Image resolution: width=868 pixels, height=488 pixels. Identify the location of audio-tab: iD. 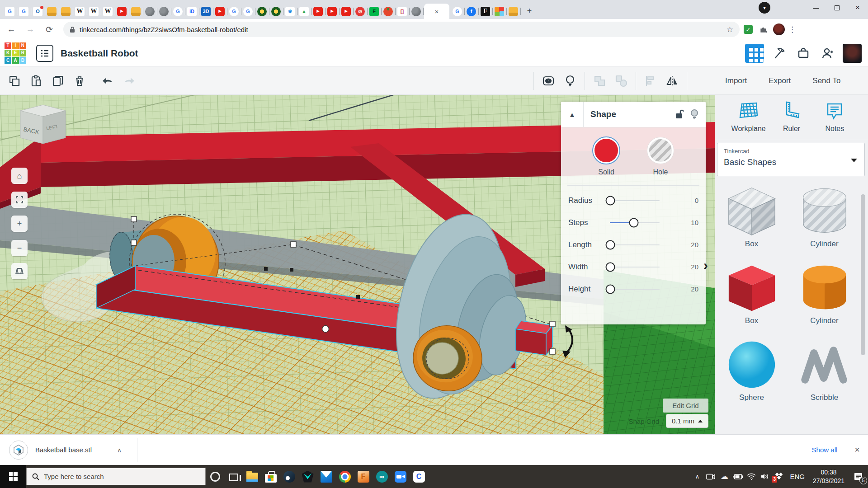
(192, 11).